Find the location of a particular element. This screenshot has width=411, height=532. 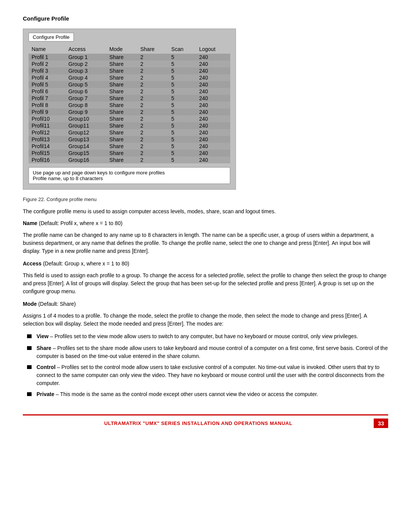

table-cell: Profil 7 is located at coordinates (47, 98).